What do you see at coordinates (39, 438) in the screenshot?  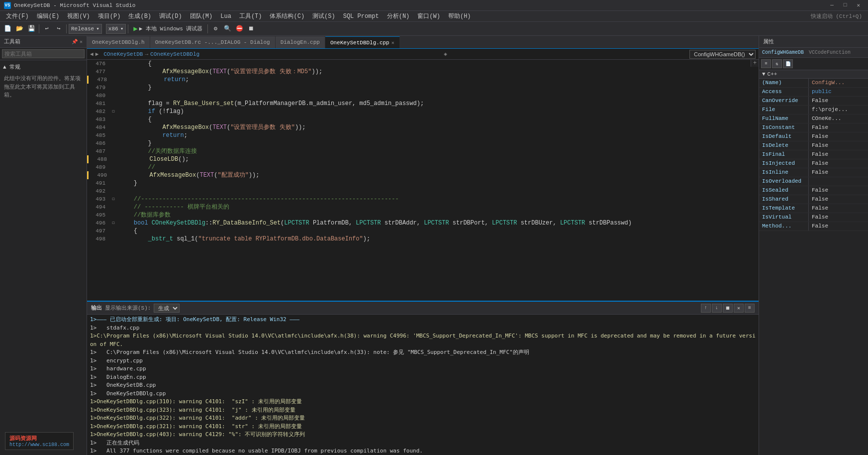 I see `watermark-line1: 源码资源网` at bounding box center [39, 438].